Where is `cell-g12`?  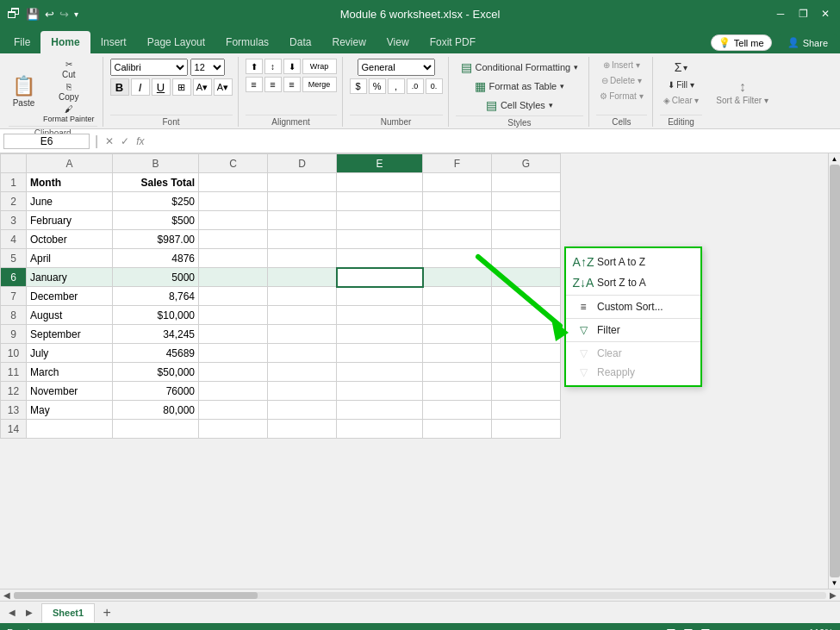
cell-g12 is located at coordinates (526, 391).